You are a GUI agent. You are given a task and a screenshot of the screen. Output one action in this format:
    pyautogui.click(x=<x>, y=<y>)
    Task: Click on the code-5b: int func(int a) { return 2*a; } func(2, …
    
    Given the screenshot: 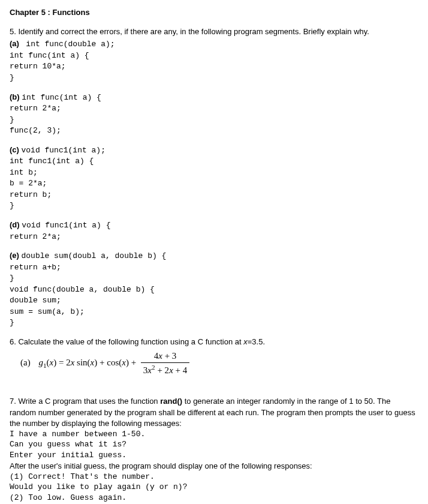 What is the action you would take?
    pyautogui.click(x=55, y=114)
    